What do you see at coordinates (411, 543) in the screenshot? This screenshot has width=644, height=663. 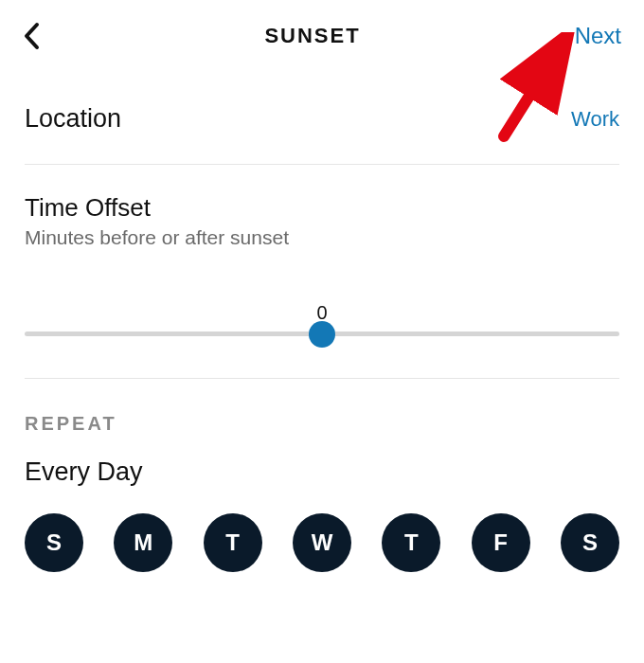 I see `day-thursday: T` at bounding box center [411, 543].